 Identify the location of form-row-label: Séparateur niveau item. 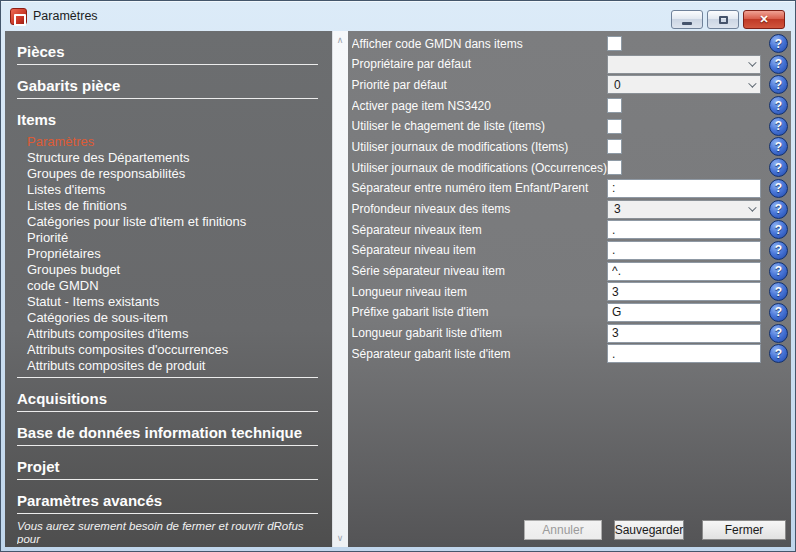
(480, 250).